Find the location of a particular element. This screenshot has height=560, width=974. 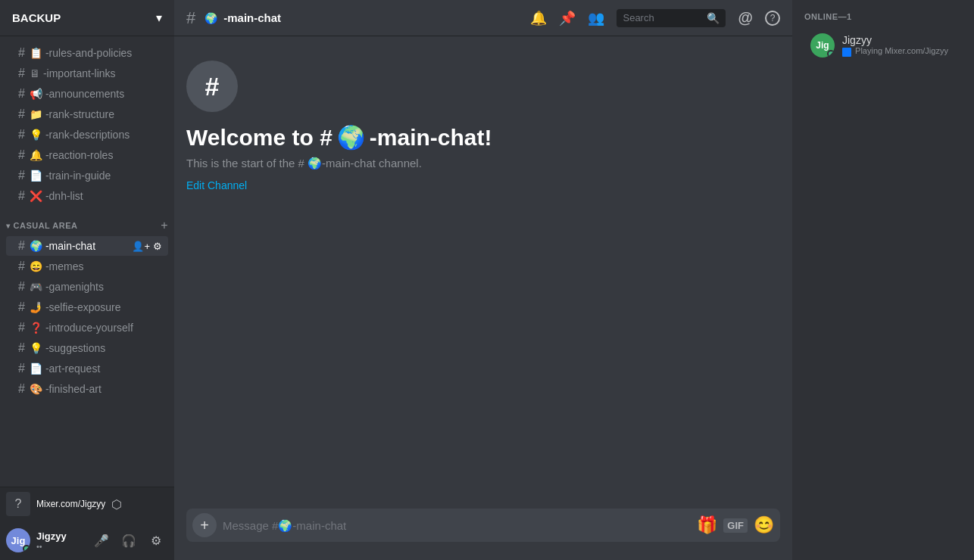

channel-emoji: ❌ is located at coordinates (36, 196).